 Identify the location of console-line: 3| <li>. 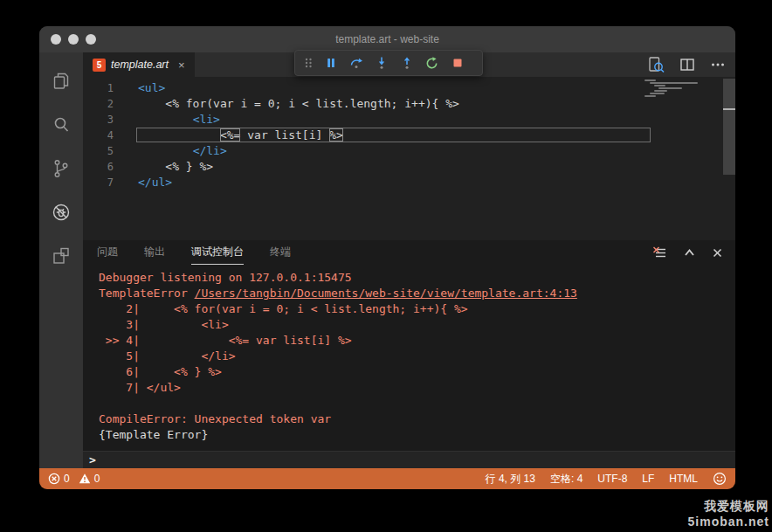
(417, 325).